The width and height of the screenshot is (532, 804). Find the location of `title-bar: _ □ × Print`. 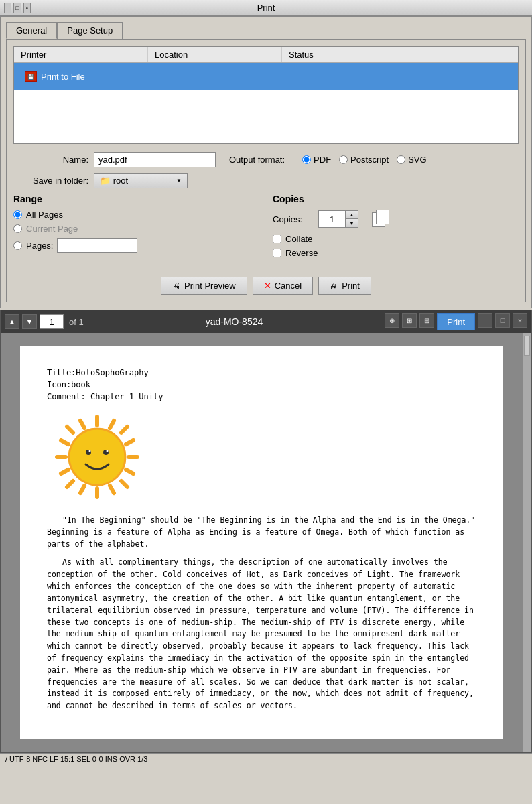

title-bar: _ □ × Print is located at coordinates (266, 8).